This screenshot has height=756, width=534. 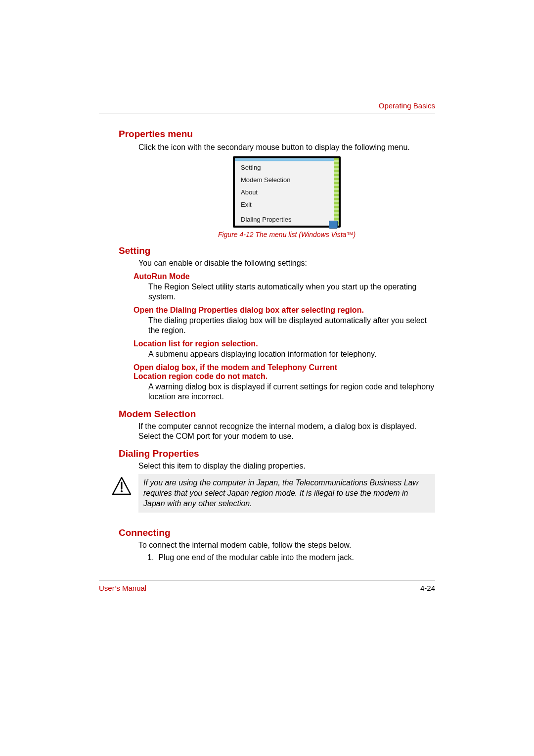 I want to click on heading-dialing-properties: Dialing Properties, so click(x=277, y=454).